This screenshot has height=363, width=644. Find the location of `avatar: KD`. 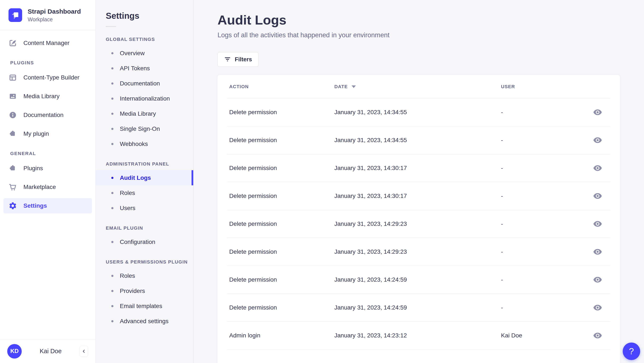

avatar: KD is located at coordinates (14, 351).